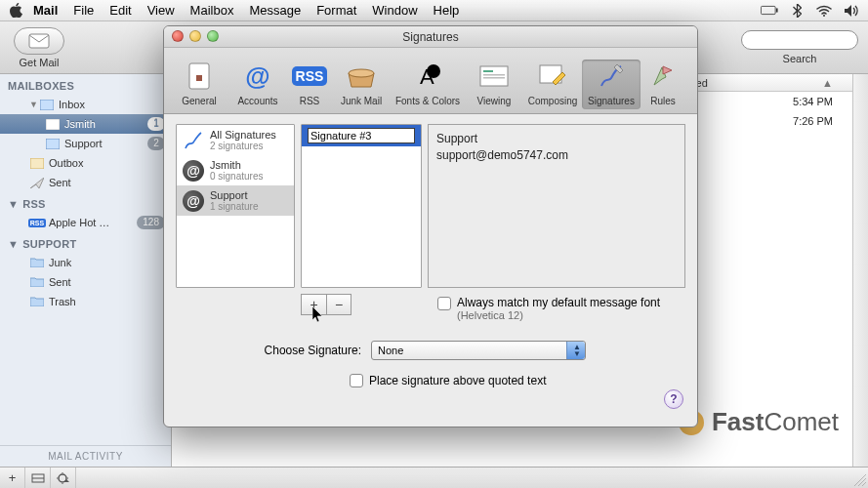 The image size is (868, 488). Describe the element at coordinates (38, 478) in the screenshot. I see `show-button` at that location.